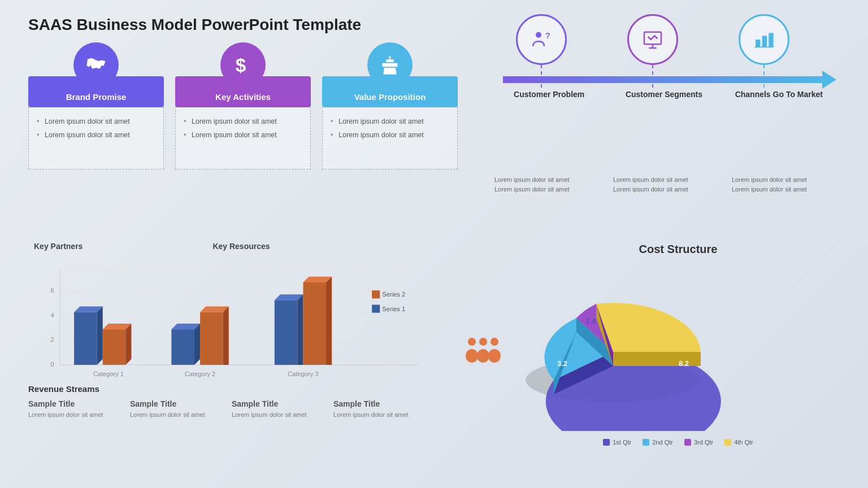 The width and height of the screenshot is (868, 488). Describe the element at coordinates (390, 65) in the screenshot. I see `hand-gift-icon` at that location.